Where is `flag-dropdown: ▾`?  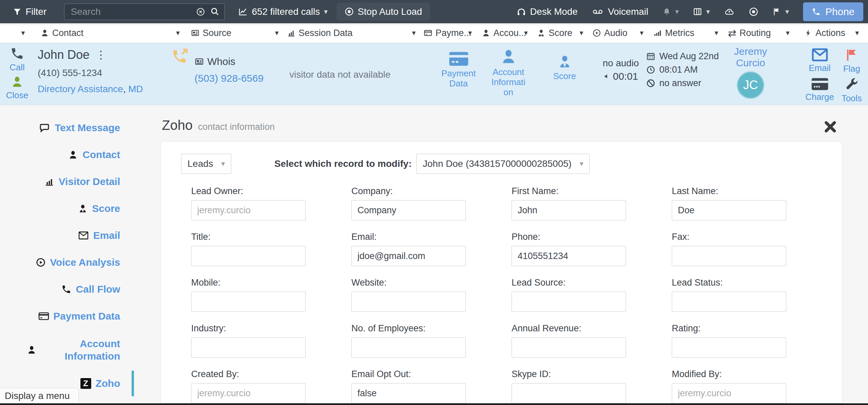
flag-dropdown: ▾ is located at coordinates (780, 12).